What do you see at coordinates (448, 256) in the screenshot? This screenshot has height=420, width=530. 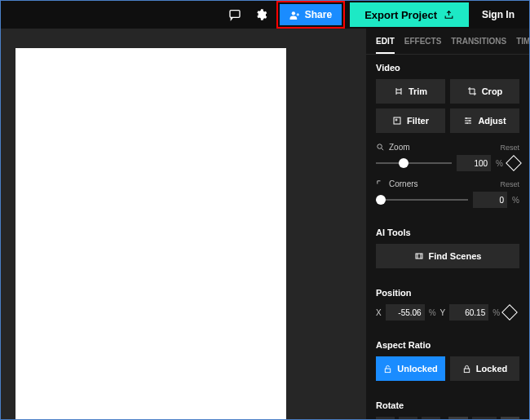 I see `find-scenes-button: Find Scenes` at bounding box center [448, 256].